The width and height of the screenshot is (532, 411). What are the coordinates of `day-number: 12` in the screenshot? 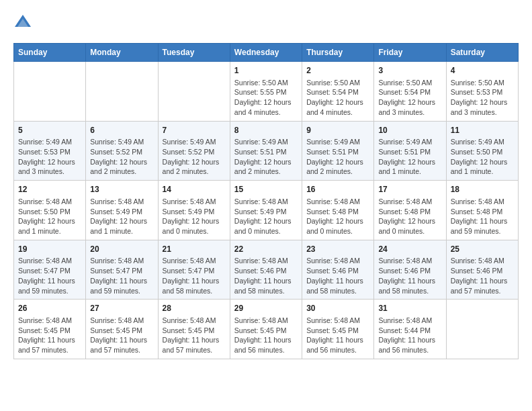 It's located at (50, 189).